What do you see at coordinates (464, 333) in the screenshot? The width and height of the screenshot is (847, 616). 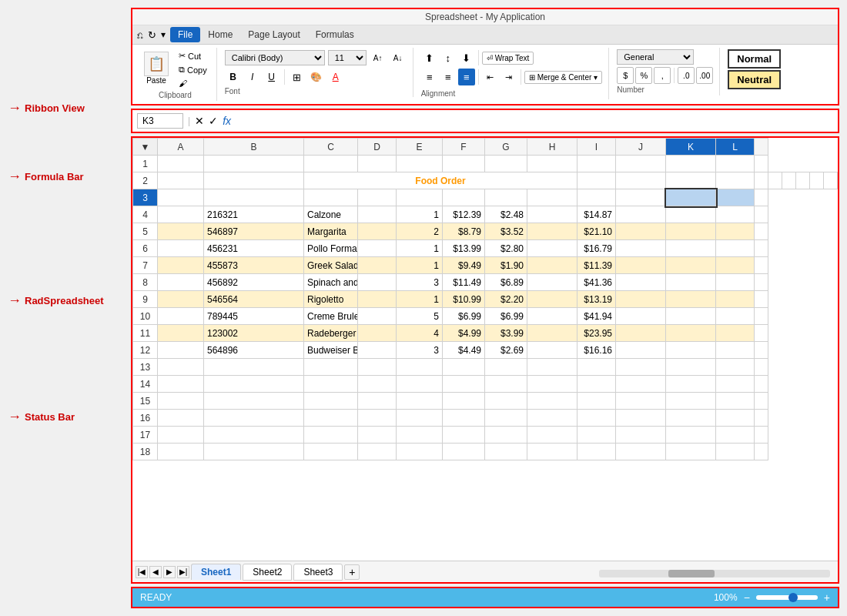 I see `table-cell: $4.99` at bounding box center [464, 333].